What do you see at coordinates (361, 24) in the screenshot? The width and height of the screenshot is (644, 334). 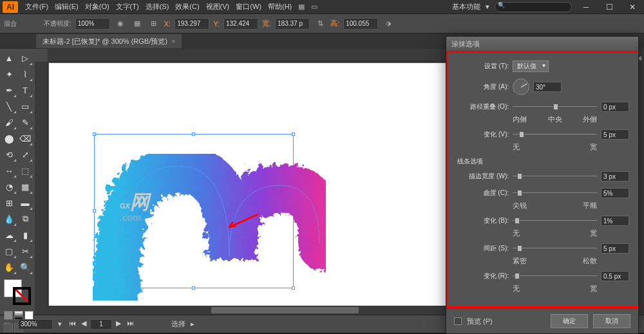 I see `h-input` at bounding box center [361, 24].